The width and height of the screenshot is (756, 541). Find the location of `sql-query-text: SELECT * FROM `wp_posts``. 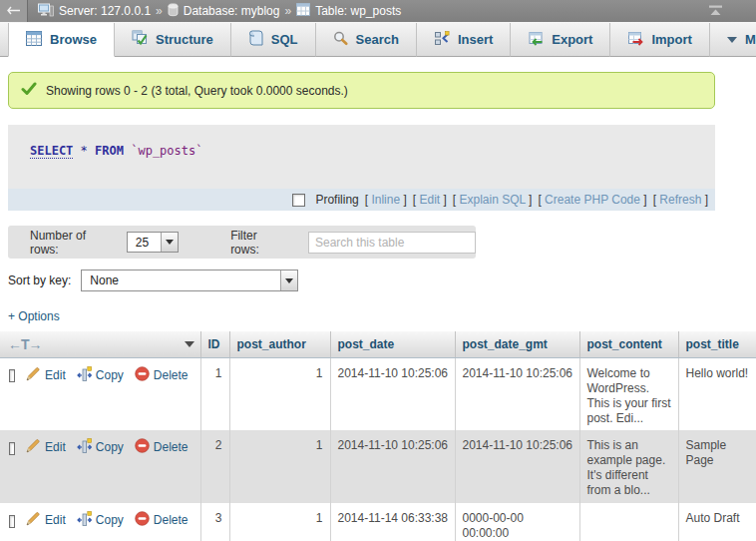

sql-query-text: SELECT * FROM `wp_posts` is located at coordinates (361, 157).